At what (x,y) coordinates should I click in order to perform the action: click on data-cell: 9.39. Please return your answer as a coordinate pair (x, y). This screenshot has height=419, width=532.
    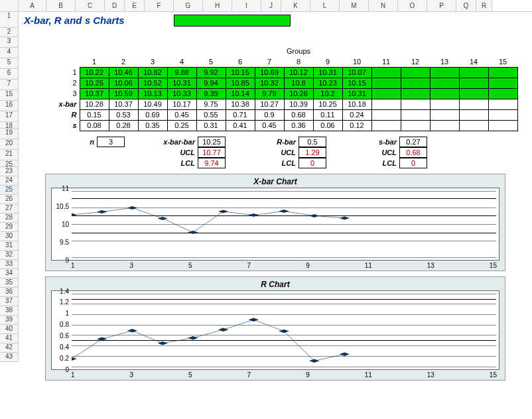
    Looking at the image, I should click on (211, 93).